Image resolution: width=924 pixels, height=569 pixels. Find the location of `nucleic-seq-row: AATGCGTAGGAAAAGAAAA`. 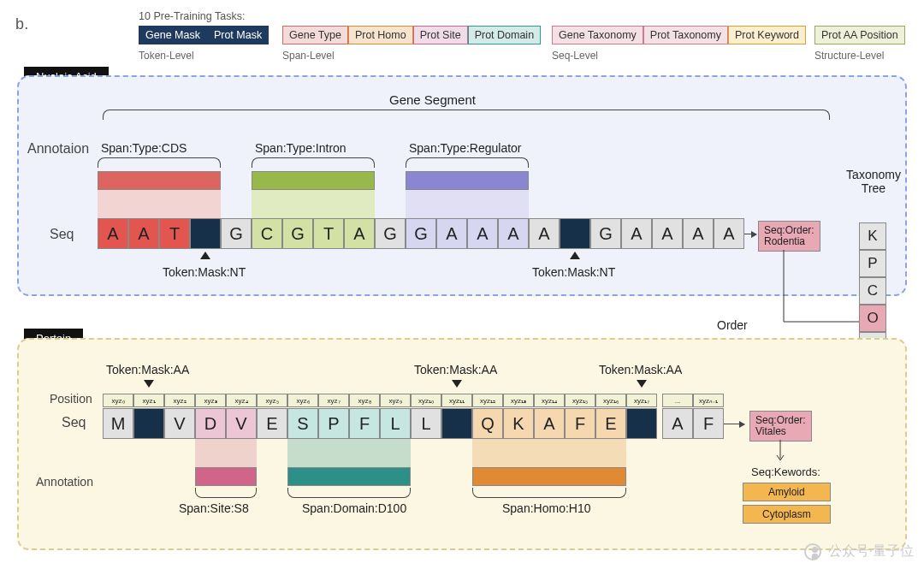

nucleic-seq-row: AATGCGTAGGAAAAGAAAA is located at coordinates (421, 234).